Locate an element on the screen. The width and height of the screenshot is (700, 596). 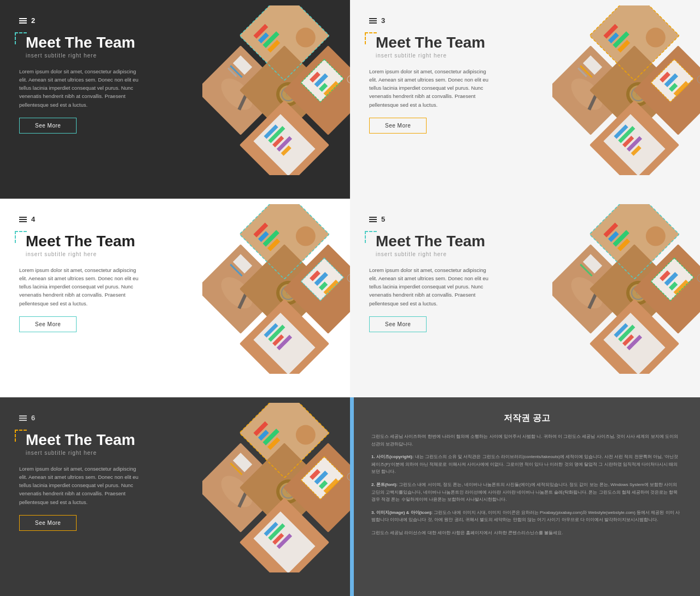
slide-subtitle-5: insert subtitle right here is located at coordinates (447, 254).